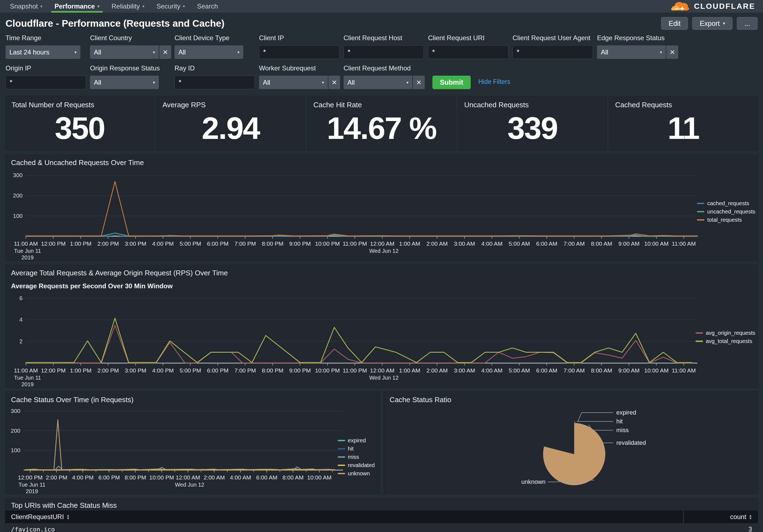 This screenshot has height=532, width=763. What do you see at coordinates (356, 449) in the screenshot?
I see `legend-item-hit: hit` at bounding box center [356, 449].